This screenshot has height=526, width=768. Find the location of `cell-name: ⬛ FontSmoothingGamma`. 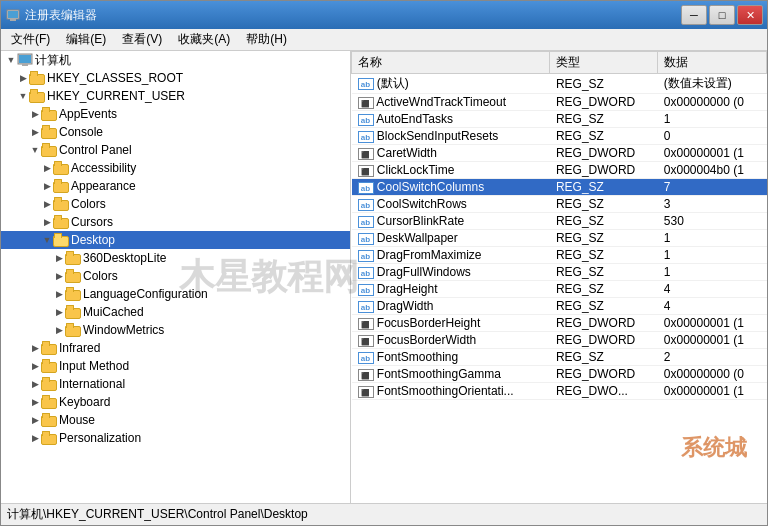

cell-name: ⬛ FontSmoothingGamma is located at coordinates (451, 374).